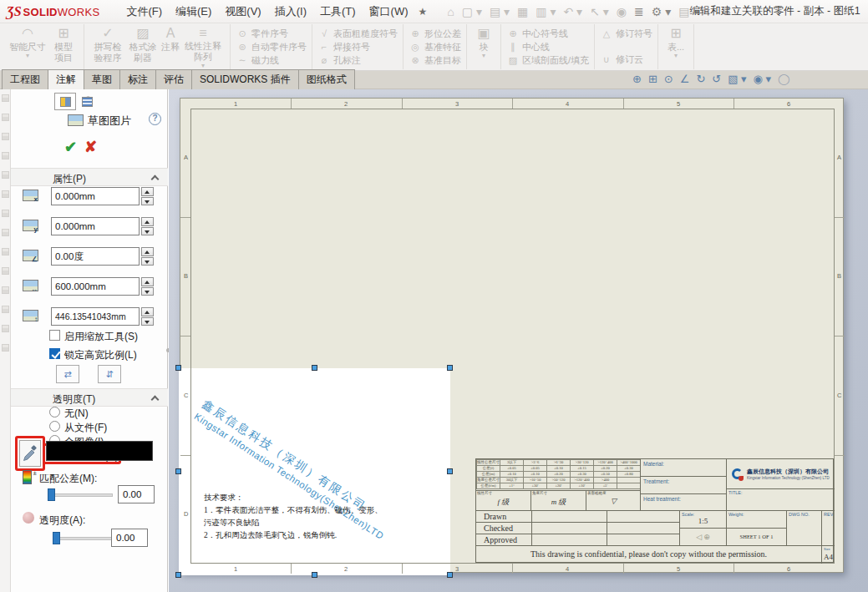 Image resolution: width=868 pixels, height=592 pixels. I want to click on transparency-none-radio, so click(55, 412).